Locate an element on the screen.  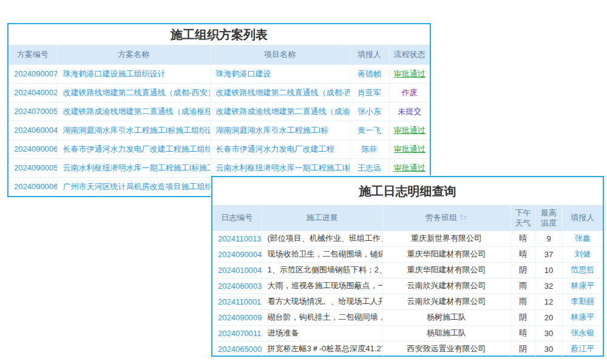
reporter-link: 陈菲 is located at coordinates (369, 149).